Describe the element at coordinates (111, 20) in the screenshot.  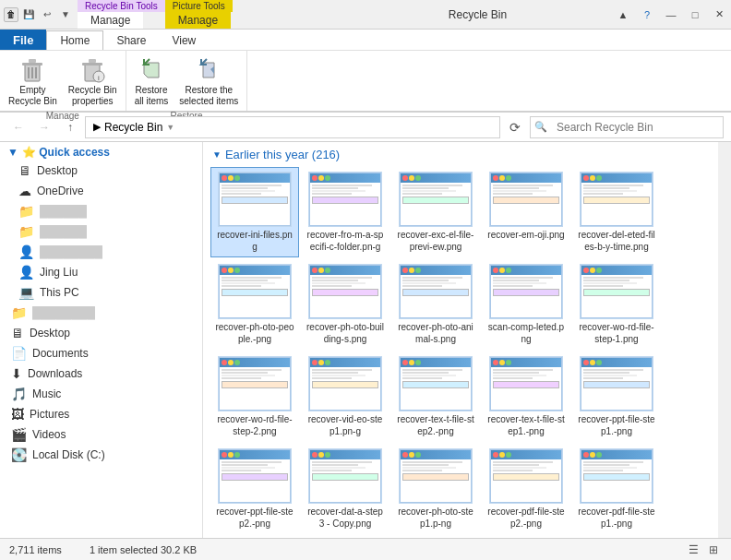
I see `tab-manage-recycle: Manage` at that location.